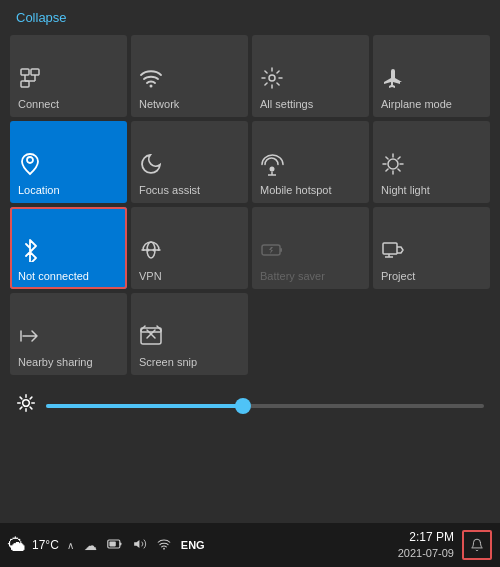 The height and width of the screenshot is (567, 500). Describe the element at coordinates (393, 80) in the screenshot. I see `airplane-mode-icon` at that location.